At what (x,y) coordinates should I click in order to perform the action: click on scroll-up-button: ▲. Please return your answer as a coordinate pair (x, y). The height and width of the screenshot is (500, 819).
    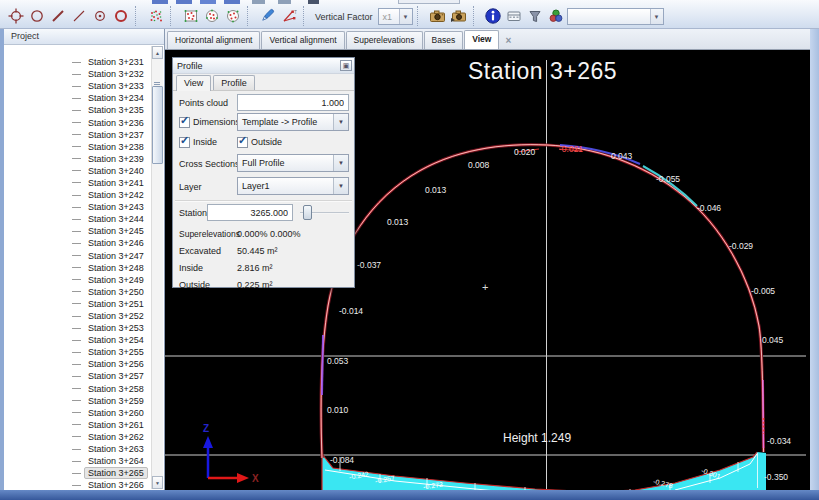
    Looking at the image, I should click on (158, 52).